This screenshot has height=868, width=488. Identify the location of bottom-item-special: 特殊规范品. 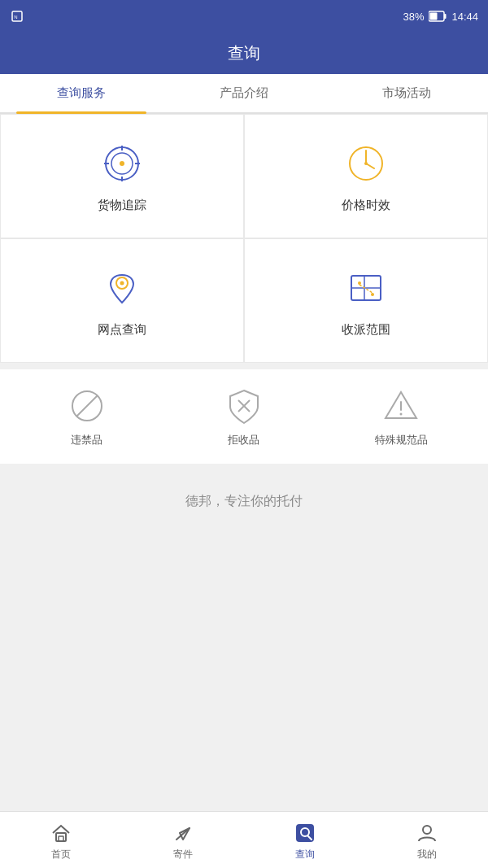
(402, 417).